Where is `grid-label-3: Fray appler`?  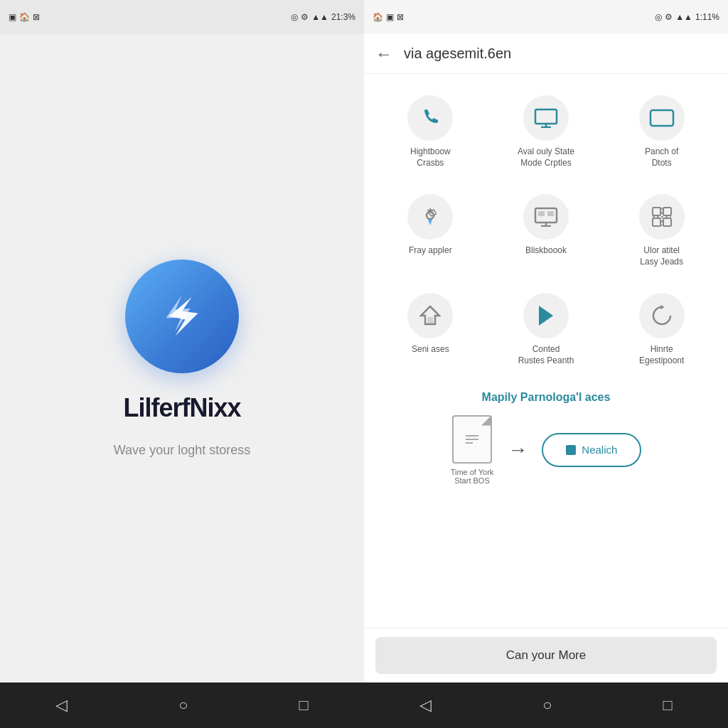 grid-label-3: Fray appler is located at coordinates (431, 251).